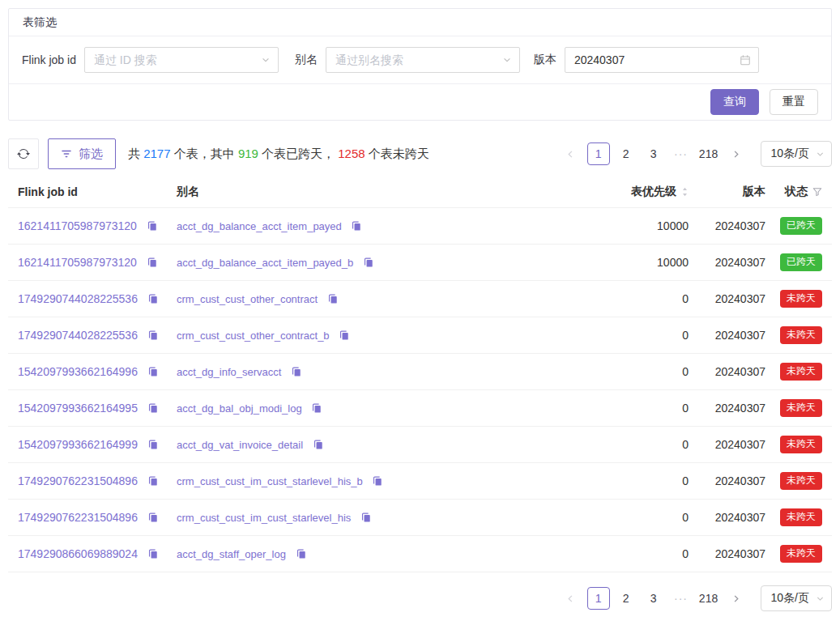 The image size is (840, 621). Describe the element at coordinates (82, 154) in the screenshot. I see `filter-button: 筛选` at that location.